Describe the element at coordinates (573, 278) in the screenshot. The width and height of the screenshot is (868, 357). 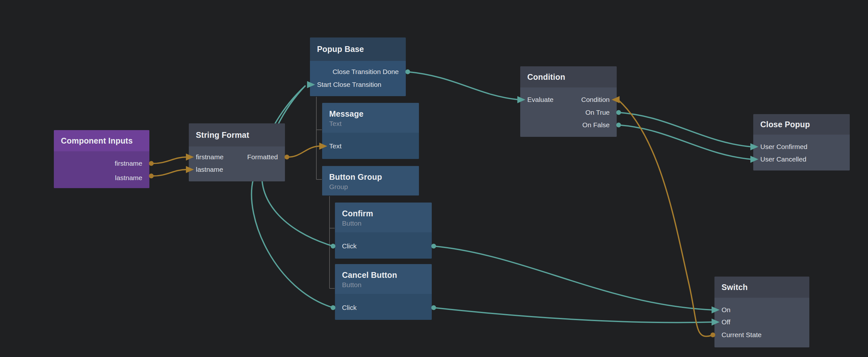
I see `wire-confirm-click-to-switch-on` at that location.